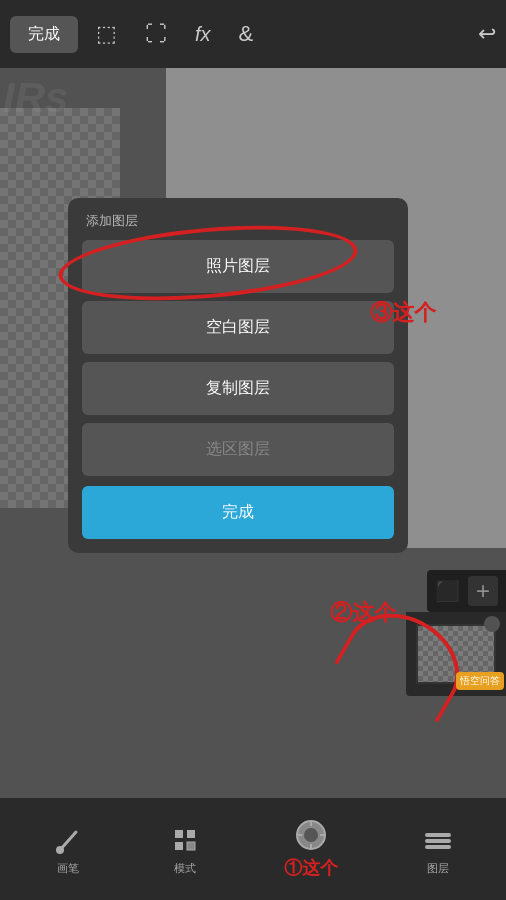 This screenshot has width=506, height=900. Describe the element at coordinates (238, 328) in the screenshot. I see `blank-layer-button: 空白图层` at that location.